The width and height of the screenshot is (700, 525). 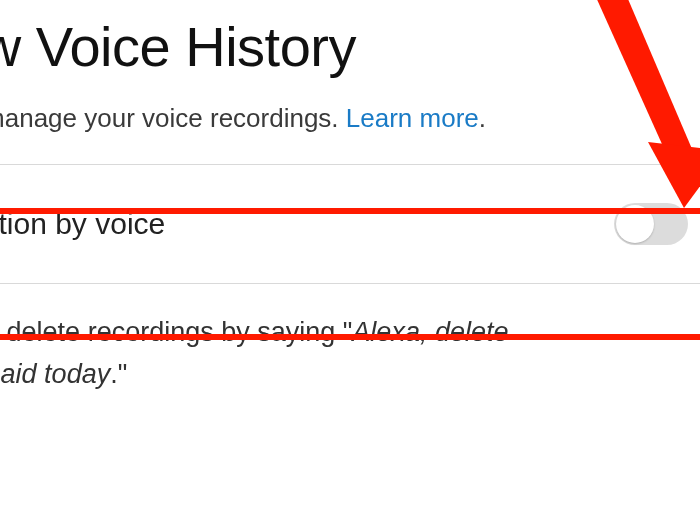 I want to click on subtitle-text: Review and manage your voice recordings., so click(x=173, y=118).